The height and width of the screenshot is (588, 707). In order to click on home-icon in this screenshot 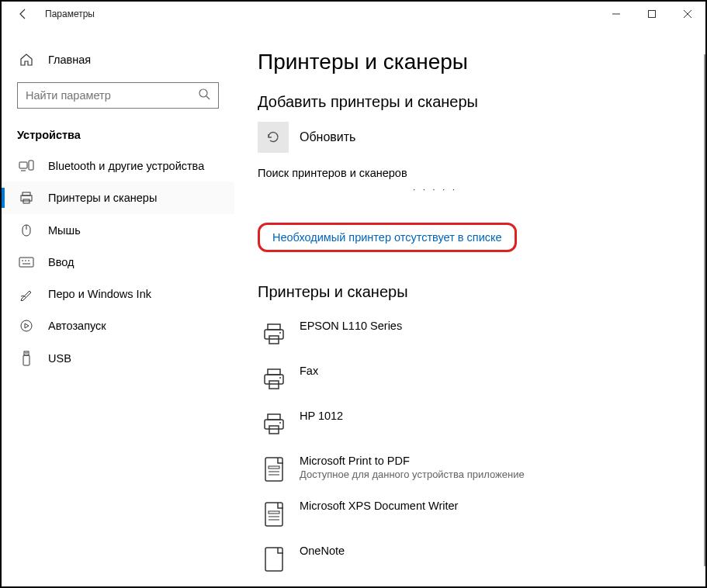, I will do `click(26, 60)`.